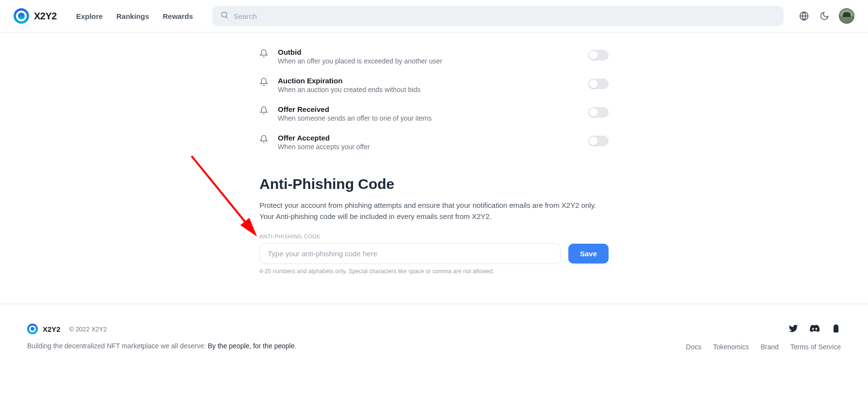 Image resolution: width=868 pixels, height=405 pixels. Describe the element at coordinates (815, 328) in the screenshot. I see `discord-icon` at that location.